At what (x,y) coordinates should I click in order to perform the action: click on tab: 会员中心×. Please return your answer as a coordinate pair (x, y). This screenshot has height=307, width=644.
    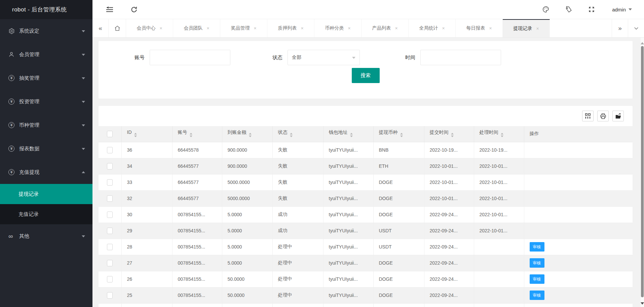
    Looking at the image, I should click on (150, 28).